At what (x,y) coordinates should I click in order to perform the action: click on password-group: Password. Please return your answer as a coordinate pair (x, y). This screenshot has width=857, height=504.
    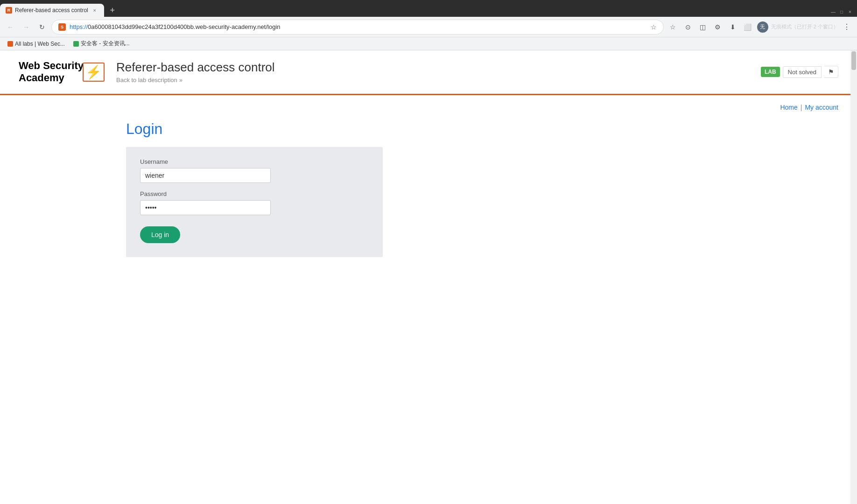
    Looking at the image, I should click on (254, 203).